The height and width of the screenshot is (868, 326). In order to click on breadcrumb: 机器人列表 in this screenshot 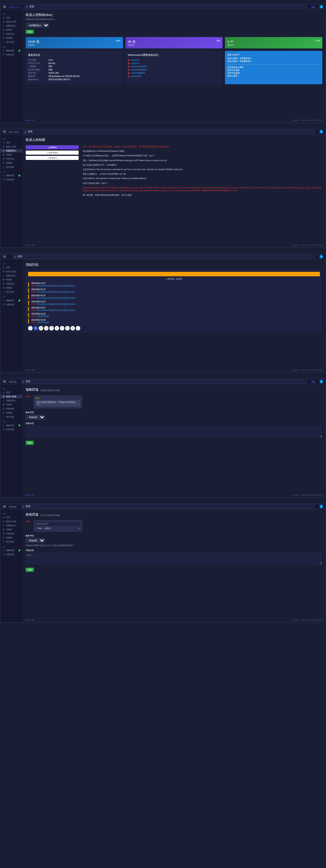, I will do `click(14, 132)`.